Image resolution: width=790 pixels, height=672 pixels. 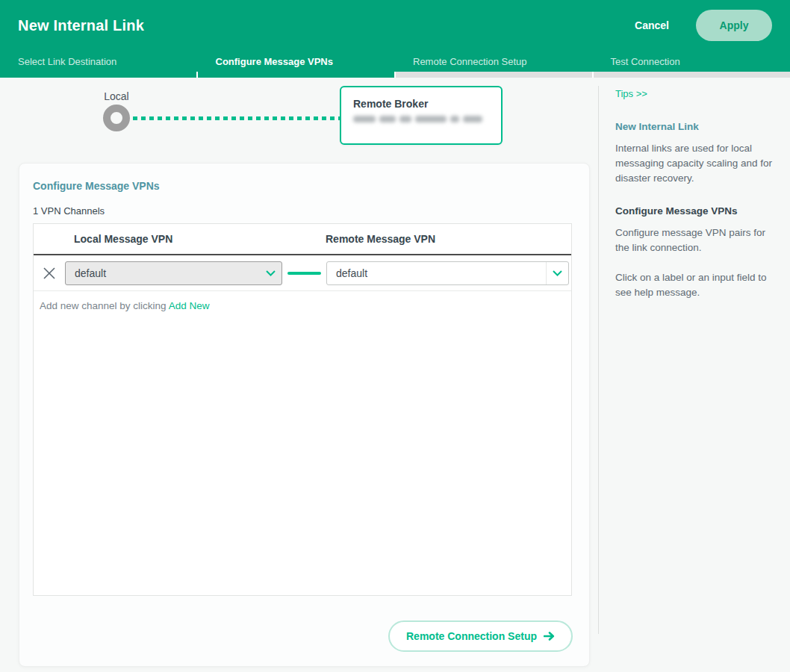 I want to click on wizard-tabs: Select Link Destination Configure Messag…, so click(x=395, y=61).